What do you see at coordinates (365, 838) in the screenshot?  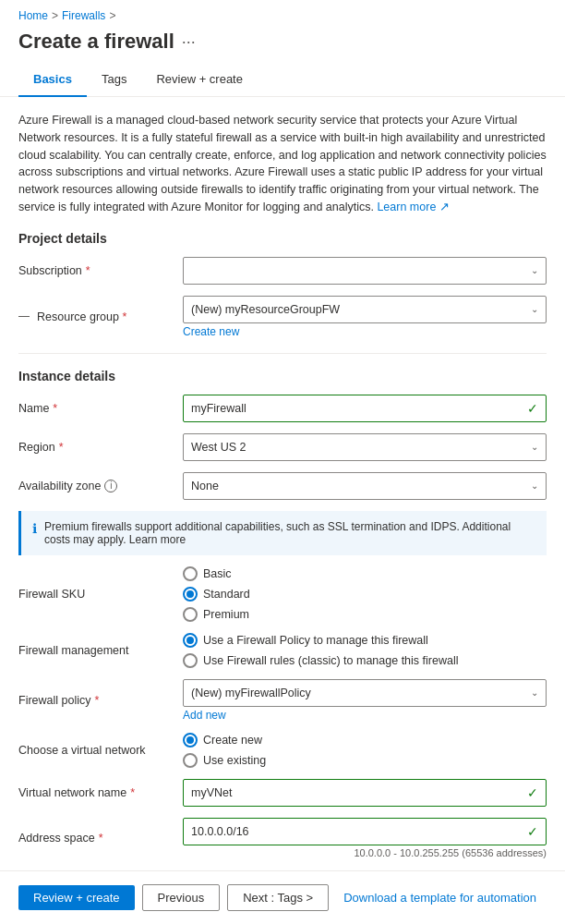 I see `address-space-control: 10.0.0.0/16 ✓ 10.0.0.0 - 10.0.255.255 (6…` at bounding box center [365, 838].